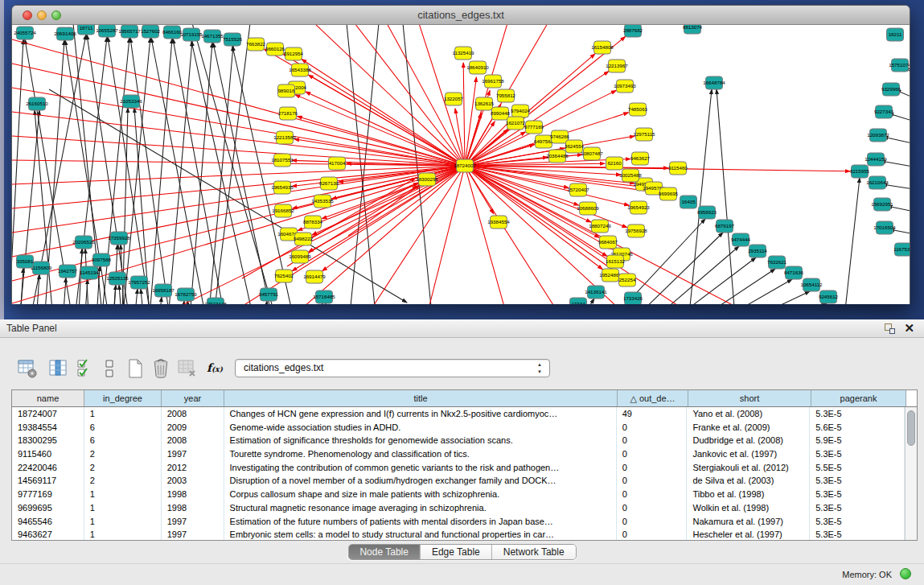 This screenshot has height=585, width=924. I want to click on graph-node: 8471636, so click(795, 273).